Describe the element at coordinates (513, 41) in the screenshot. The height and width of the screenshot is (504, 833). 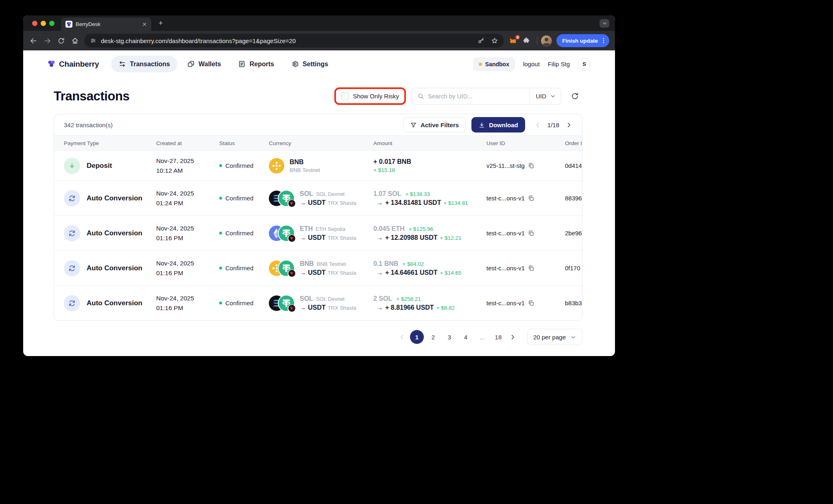
I see `wallet-extension-button: 9` at that location.